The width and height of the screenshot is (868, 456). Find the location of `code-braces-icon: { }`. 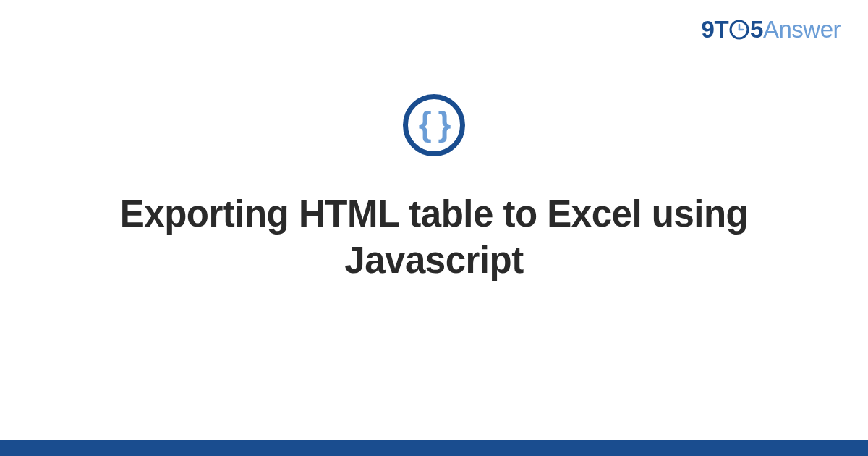

code-braces-icon: { } is located at coordinates (434, 124).